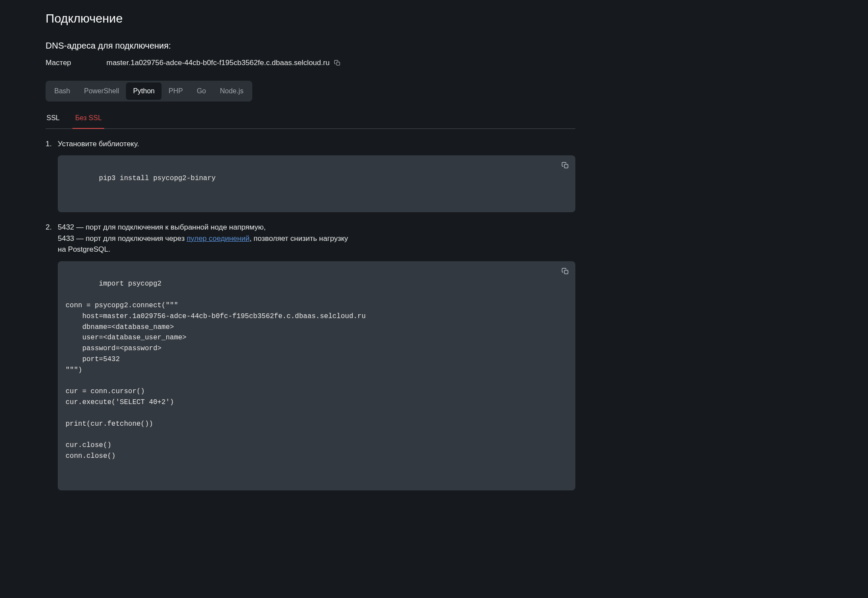 The image size is (868, 598). What do you see at coordinates (231, 91) in the screenshot?
I see `tab-nodejs: Node.js` at bounding box center [231, 91].